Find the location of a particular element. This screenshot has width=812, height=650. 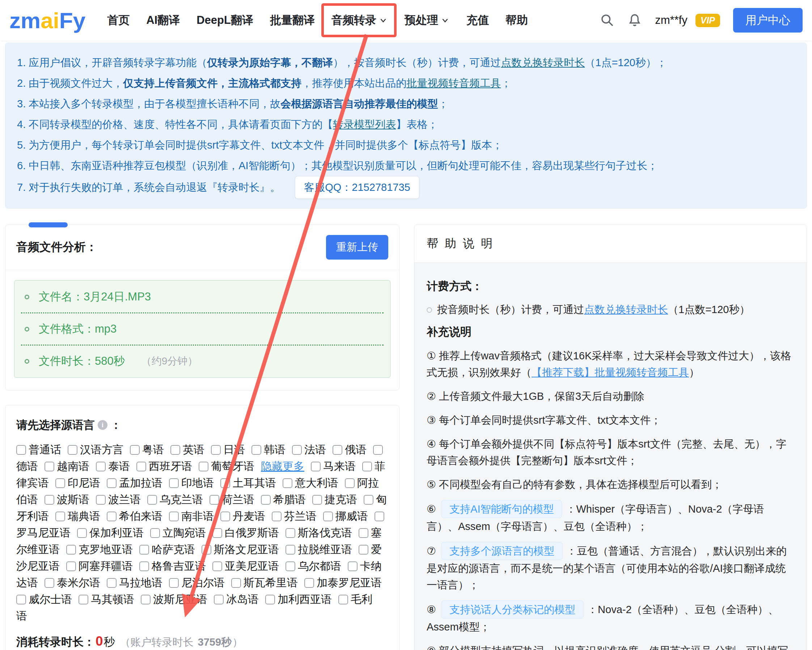

language-option: 马其顿语 is located at coordinates (106, 599).